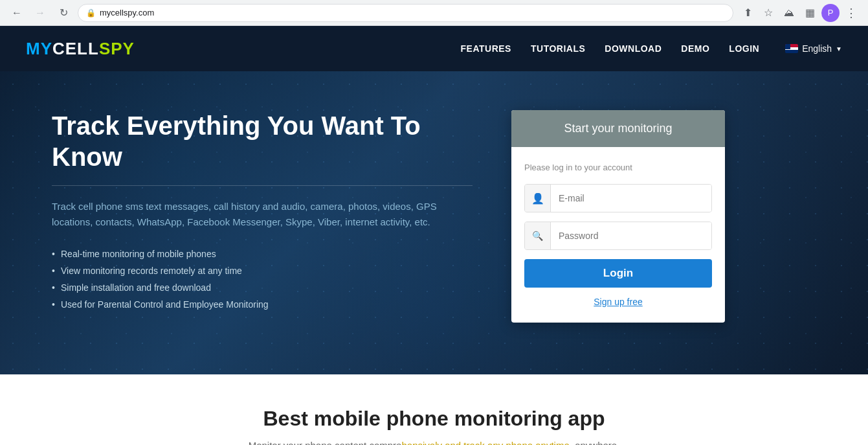 This screenshot has width=868, height=445. What do you see at coordinates (434, 418) in the screenshot?
I see `bottom-title: Best mobile phone monitoring app` at bounding box center [434, 418].